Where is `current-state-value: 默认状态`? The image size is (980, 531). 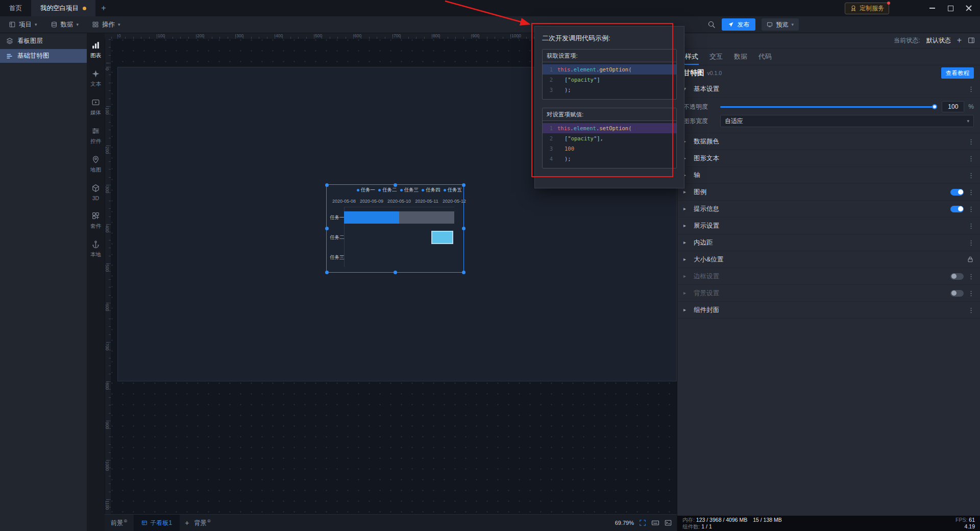 current-state-value: 默认状态 is located at coordinates (939, 41).